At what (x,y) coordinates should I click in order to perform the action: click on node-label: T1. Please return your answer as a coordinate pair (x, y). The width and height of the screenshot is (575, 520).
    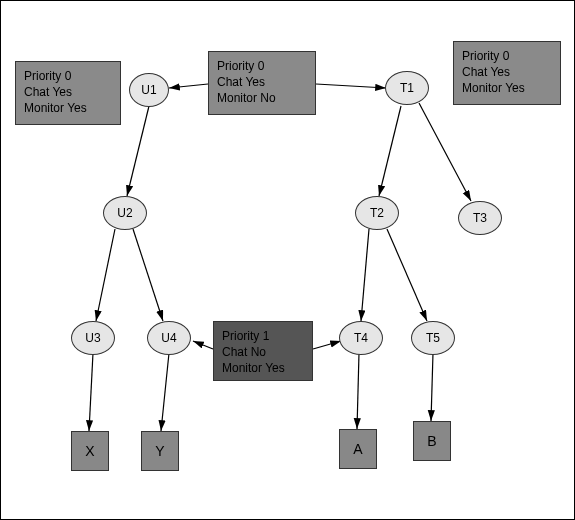
    Looking at the image, I should click on (407, 88).